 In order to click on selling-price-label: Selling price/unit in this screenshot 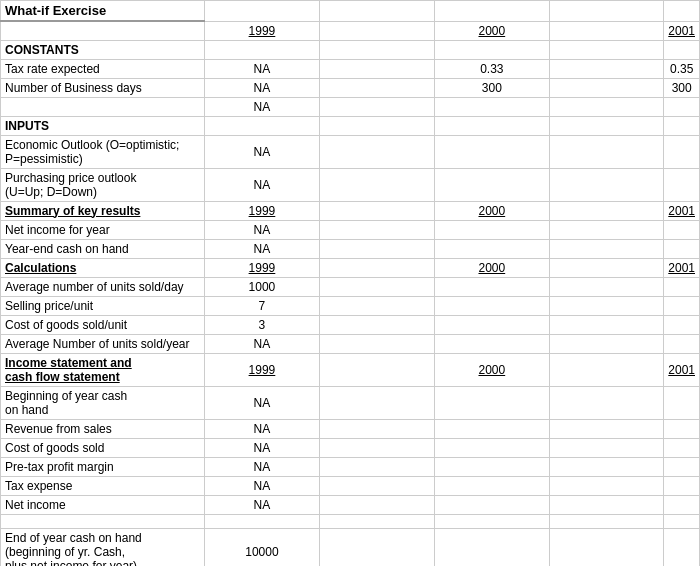, I will do `click(103, 306)`.